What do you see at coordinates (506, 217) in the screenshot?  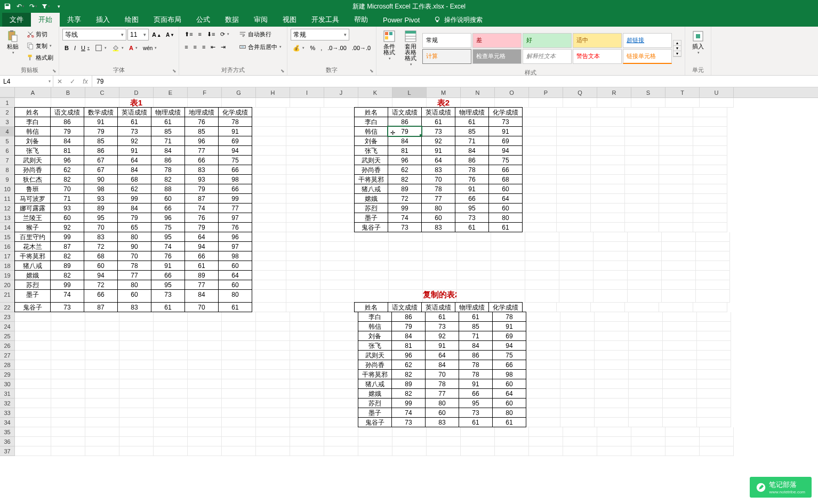 I see `cell-O13: 80` at bounding box center [506, 217].